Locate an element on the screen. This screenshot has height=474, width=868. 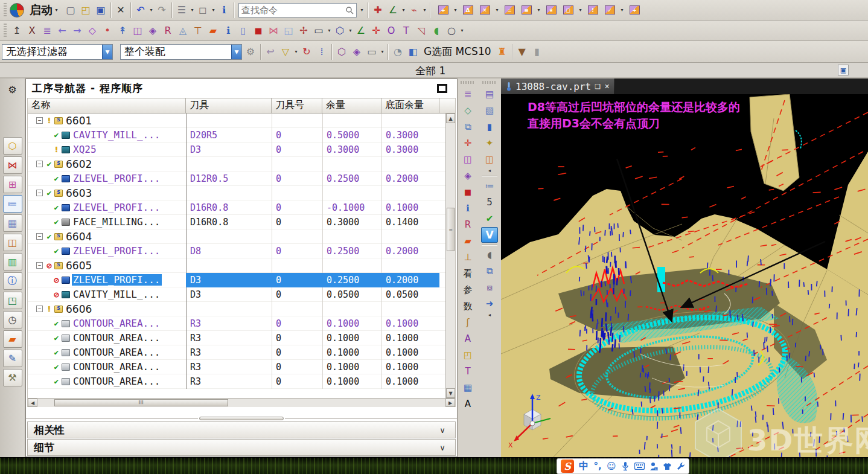
table-anchor-icon: ⊤ is located at coordinates (198, 31).